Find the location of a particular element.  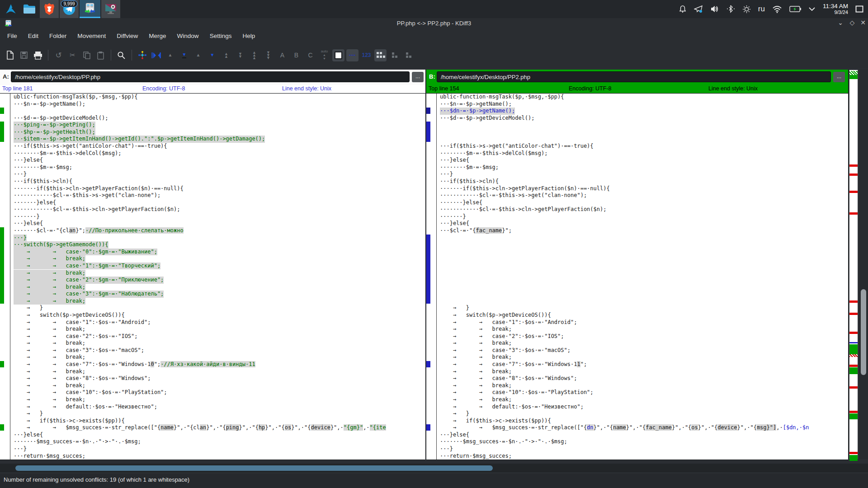

code-line: → if($this->c->exists($pp)){ is located at coordinates (644, 421).